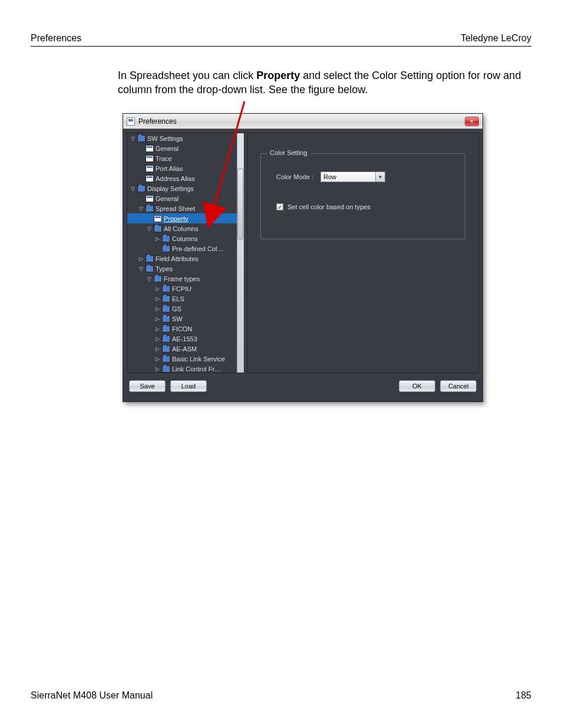  Describe the element at coordinates (417, 386) in the screenshot. I see `ok-button: OK` at that location.